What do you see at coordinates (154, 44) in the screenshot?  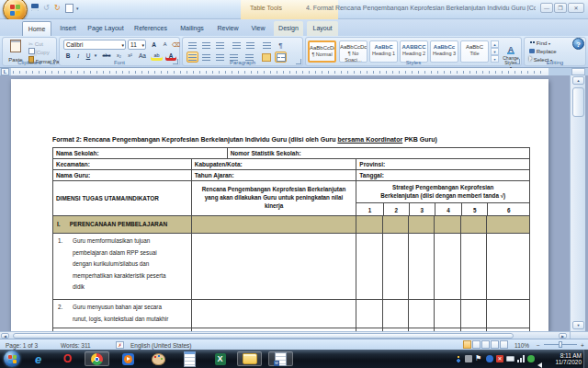 I see `grow-font-button: A` at bounding box center [154, 44].